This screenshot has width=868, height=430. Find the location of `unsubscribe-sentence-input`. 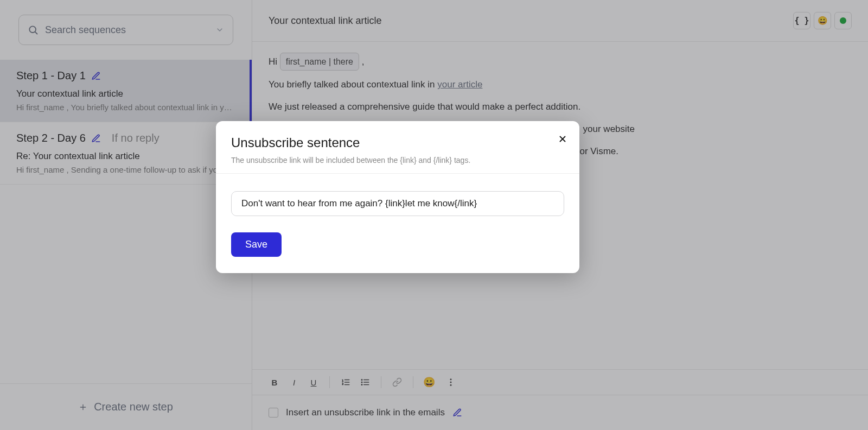

unsubscribe-sentence-input is located at coordinates (398, 204).